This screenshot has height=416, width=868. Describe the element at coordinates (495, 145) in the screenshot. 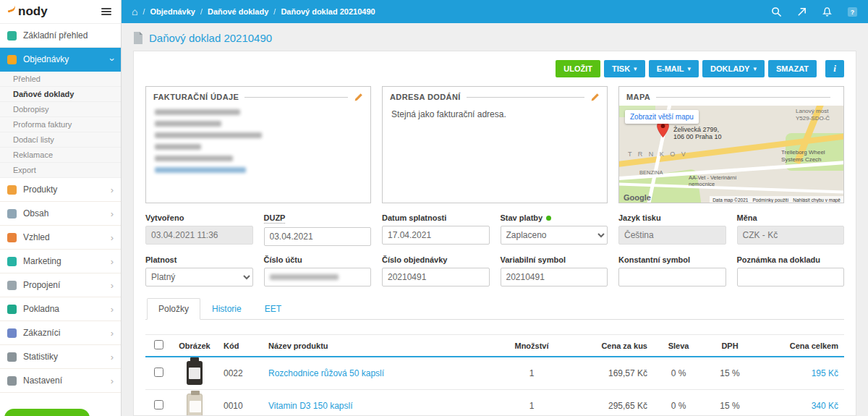

I see `shipping-panel: ADRESA DODÁNÍ Stejná jako fakturační adr…` at that location.